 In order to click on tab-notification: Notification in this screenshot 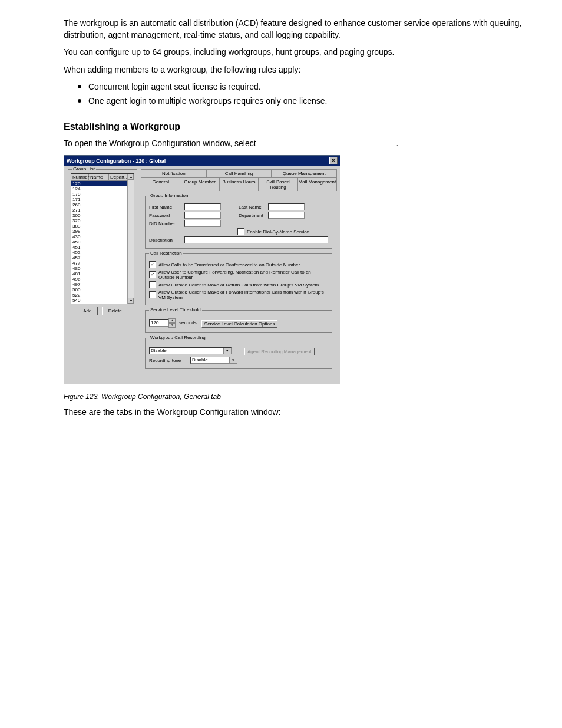, I will do `click(174, 173)`.